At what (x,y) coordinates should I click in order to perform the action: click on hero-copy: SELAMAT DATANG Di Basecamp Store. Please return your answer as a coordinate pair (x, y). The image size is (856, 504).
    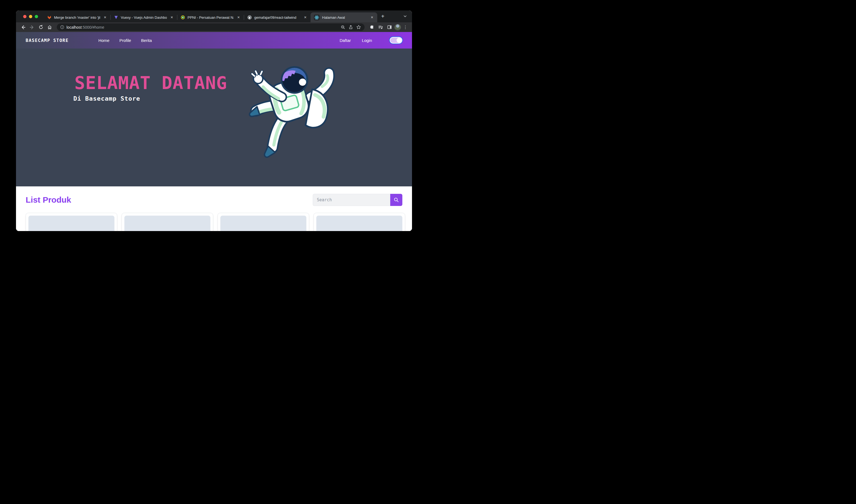
    Looking at the image, I should click on (151, 88).